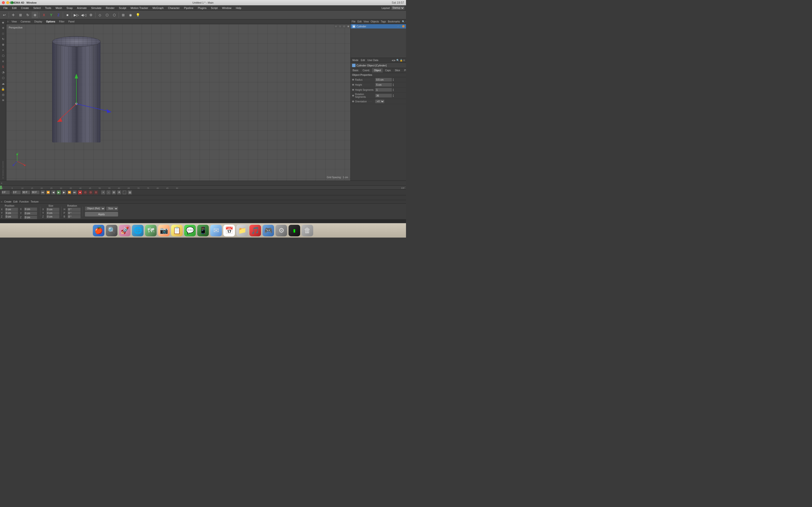  Describe the element at coordinates (36, 192) in the screenshot. I see `total-frame-input` at that location.